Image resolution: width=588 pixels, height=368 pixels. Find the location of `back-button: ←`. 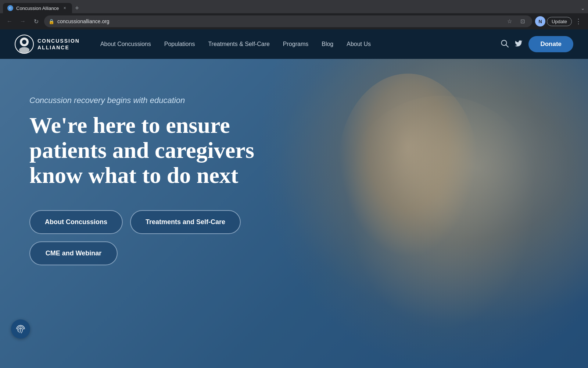

back-button: ← is located at coordinates (10, 21).